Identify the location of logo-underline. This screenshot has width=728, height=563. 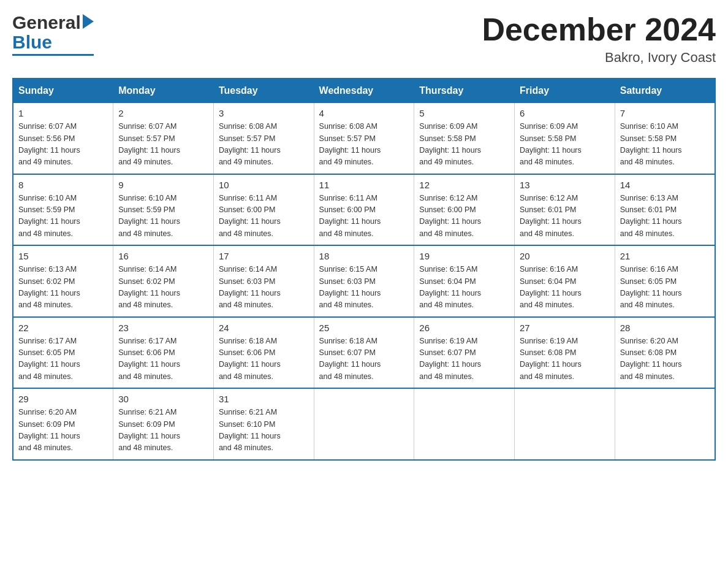
(53, 55).